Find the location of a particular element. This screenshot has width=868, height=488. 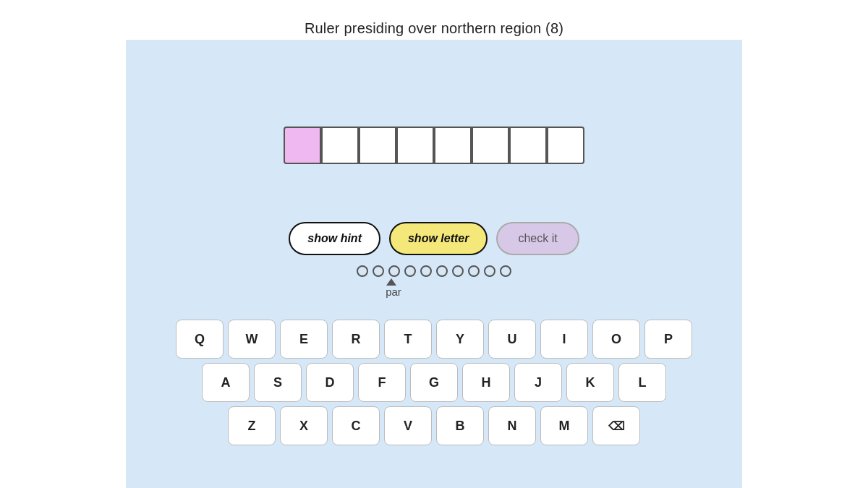

key-V: V is located at coordinates (408, 426).